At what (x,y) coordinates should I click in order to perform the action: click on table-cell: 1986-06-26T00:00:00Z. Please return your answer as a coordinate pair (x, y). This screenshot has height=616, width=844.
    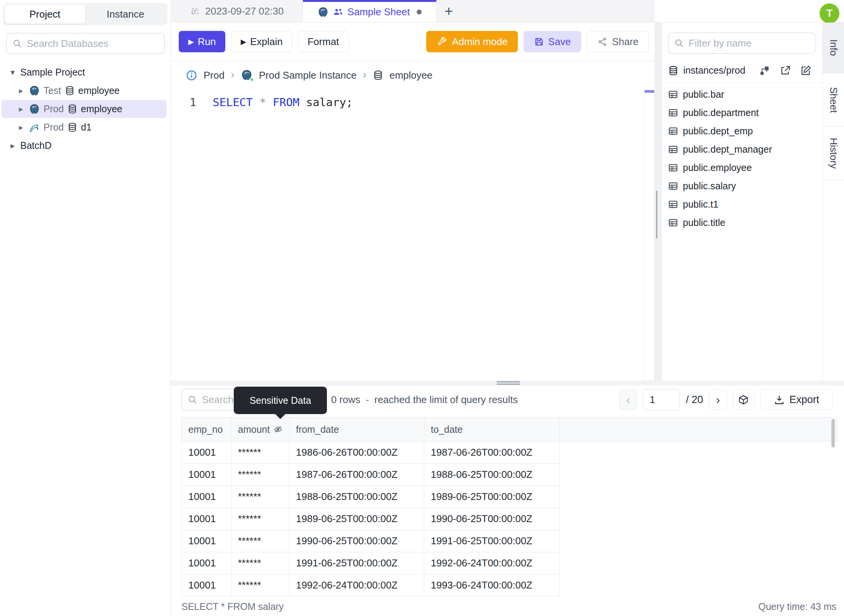
    Looking at the image, I should click on (357, 453).